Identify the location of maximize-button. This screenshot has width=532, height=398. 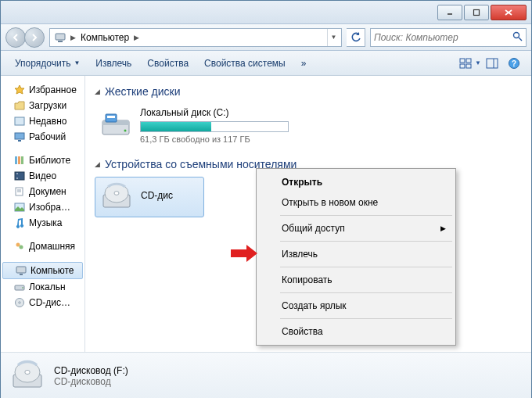
(476, 13).